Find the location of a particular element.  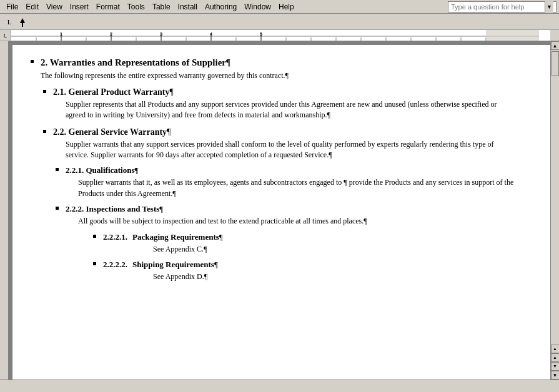

ruler-track: 1 2 3 4 5 is located at coordinates (281, 36).